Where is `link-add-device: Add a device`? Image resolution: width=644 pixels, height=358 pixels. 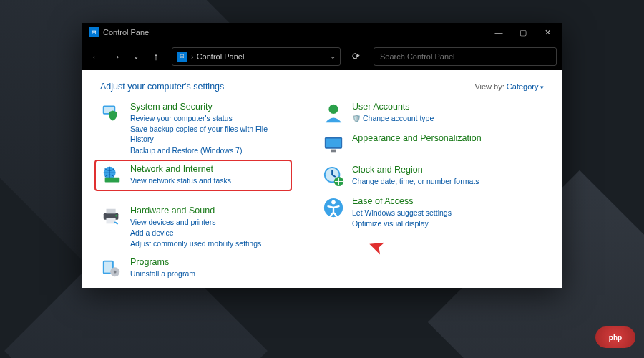
link-add-device: Add a device is located at coordinates (196, 233).